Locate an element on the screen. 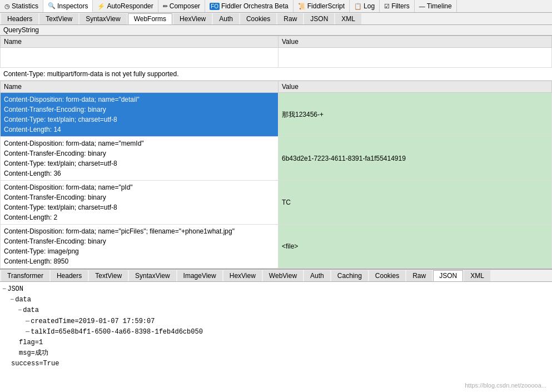  tab-lower-hexview: HexView is located at coordinates (242, 276).